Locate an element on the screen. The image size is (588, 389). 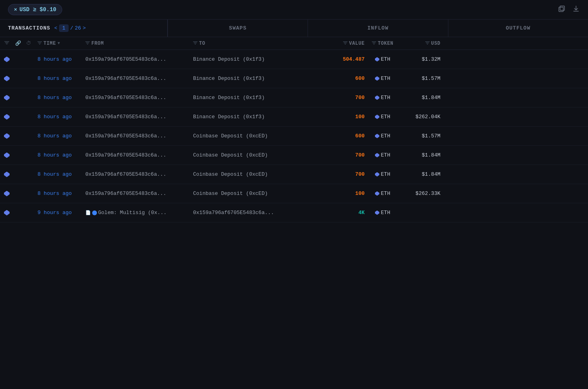
col-header-time: TIME ▼ is located at coordinates (61, 44).